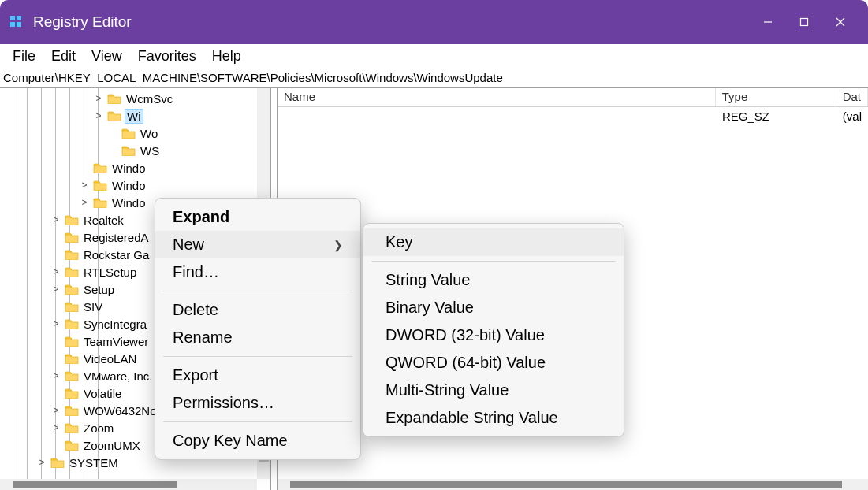  What do you see at coordinates (24, 57) in the screenshot?
I see `menu-file: File` at bounding box center [24, 57].